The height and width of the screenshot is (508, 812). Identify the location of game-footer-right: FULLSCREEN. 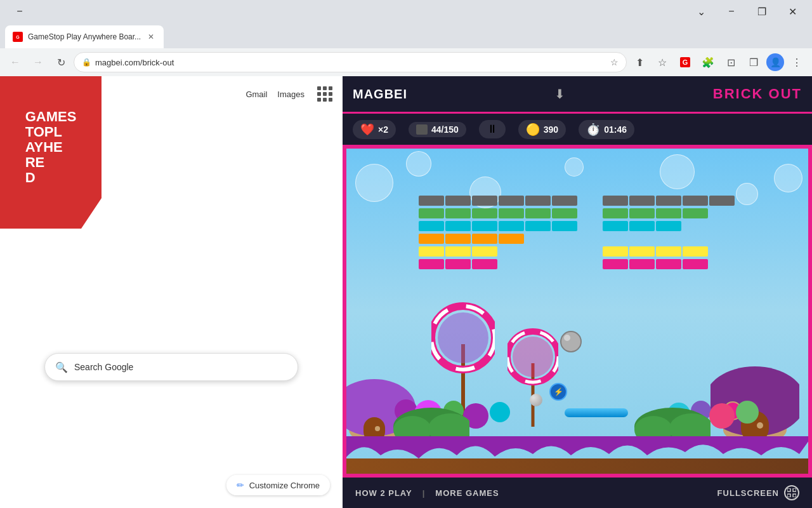
(759, 493).